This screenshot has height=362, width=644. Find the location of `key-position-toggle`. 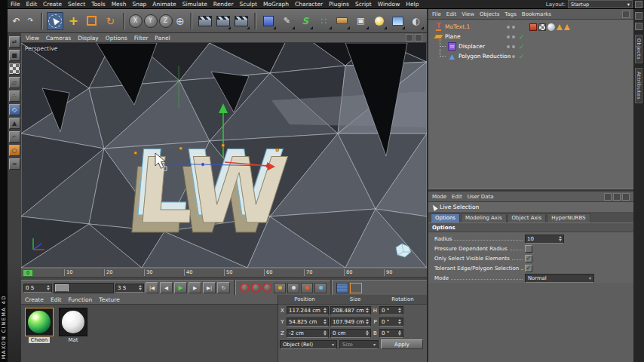

key-position-toggle is located at coordinates (280, 288).